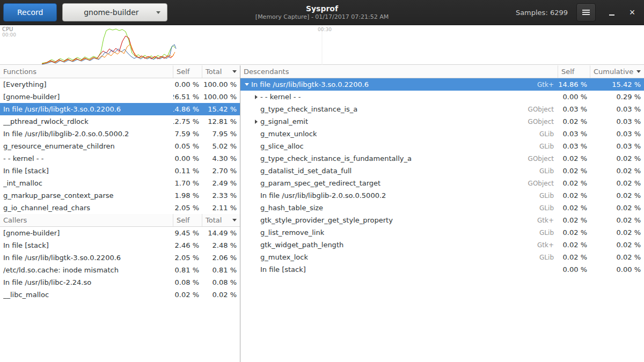  Describe the element at coordinates (58, 195) in the screenshot. I see `symbol-name: g_markup_parse_context_parse` at that location.